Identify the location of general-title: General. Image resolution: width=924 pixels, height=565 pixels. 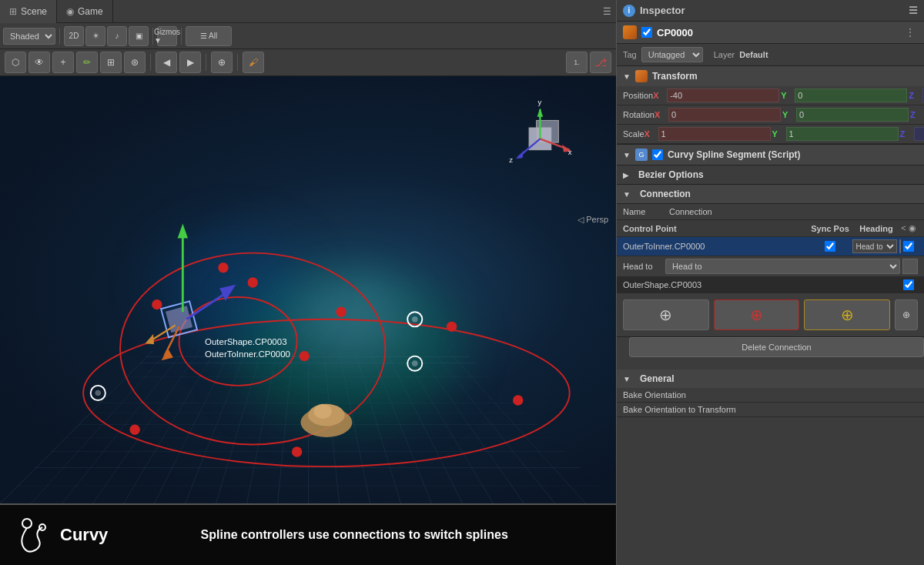
(658, 379).